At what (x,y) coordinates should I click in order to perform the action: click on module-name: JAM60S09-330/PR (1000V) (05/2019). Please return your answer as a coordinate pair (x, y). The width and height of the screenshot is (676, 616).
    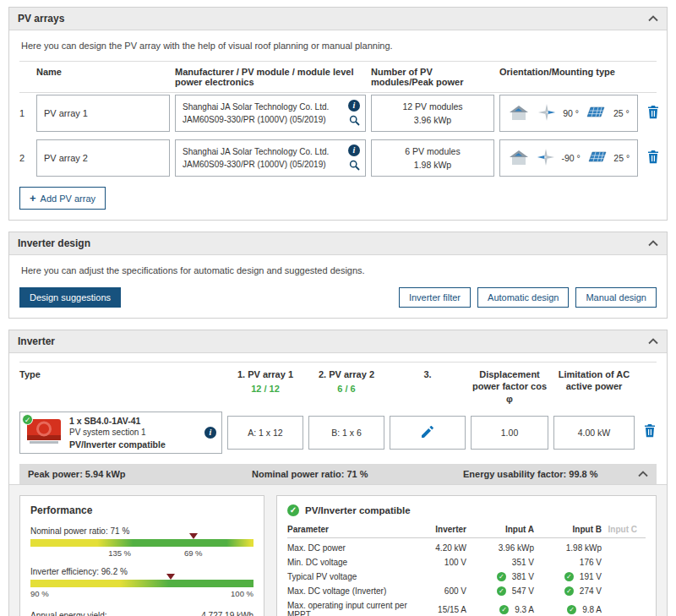
    Looking at the image, I should click on (255, 120).